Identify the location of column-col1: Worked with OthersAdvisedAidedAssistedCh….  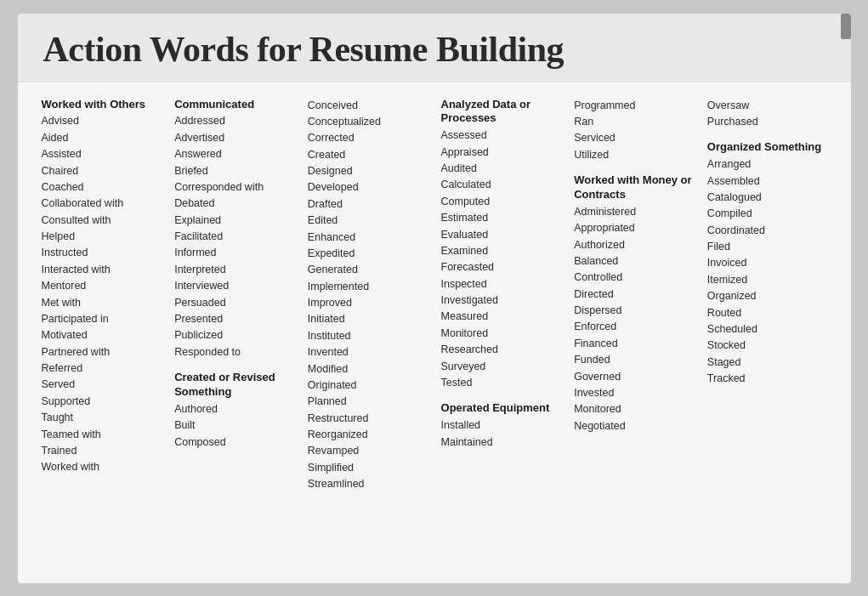
(102, 301).